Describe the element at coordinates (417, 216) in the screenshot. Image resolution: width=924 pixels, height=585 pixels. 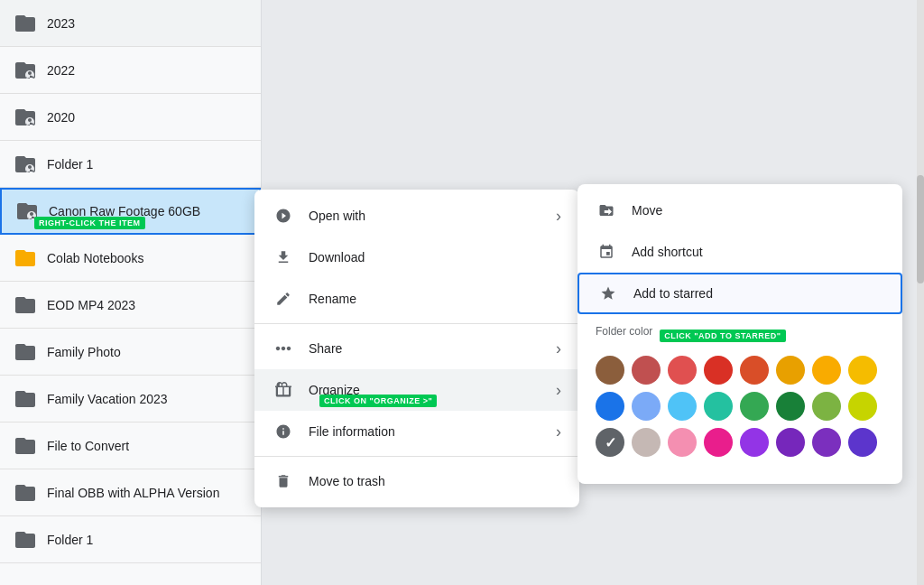
I see `context-menu-open-with: Open with ›` at that location.